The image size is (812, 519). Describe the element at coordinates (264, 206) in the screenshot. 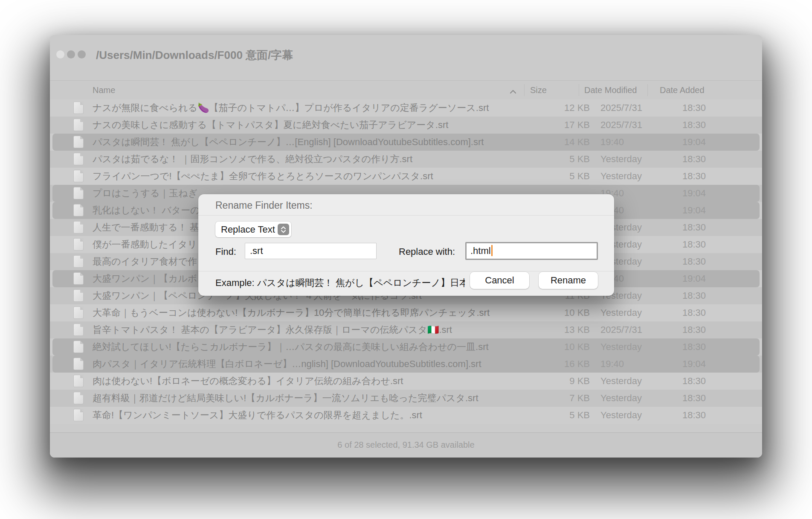

I see `dialog-title: Rename Finder Items:` at that location.